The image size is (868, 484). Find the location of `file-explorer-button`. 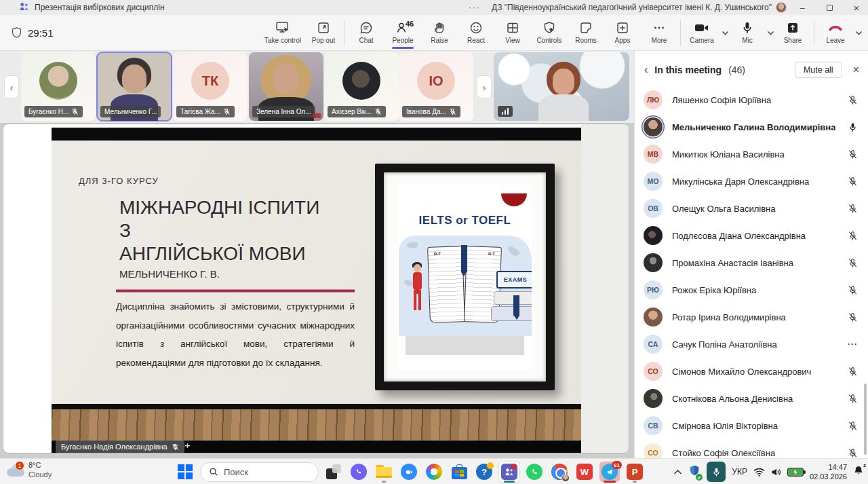

file-explorer-button is located at coordinates (384, 472).